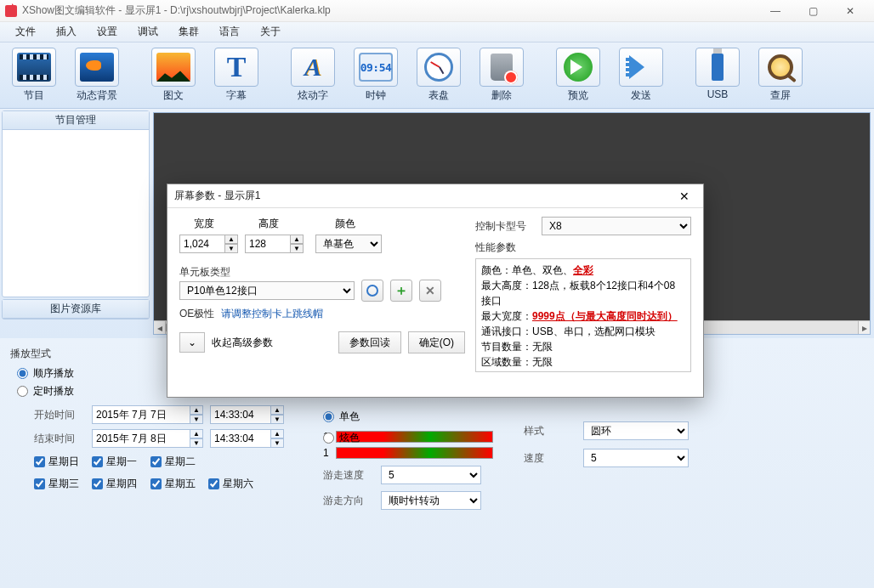  What do you see at coordinates (236, 67) in the screenshot?
I see `text-t-icon: T` at bounding box center [236, 67].